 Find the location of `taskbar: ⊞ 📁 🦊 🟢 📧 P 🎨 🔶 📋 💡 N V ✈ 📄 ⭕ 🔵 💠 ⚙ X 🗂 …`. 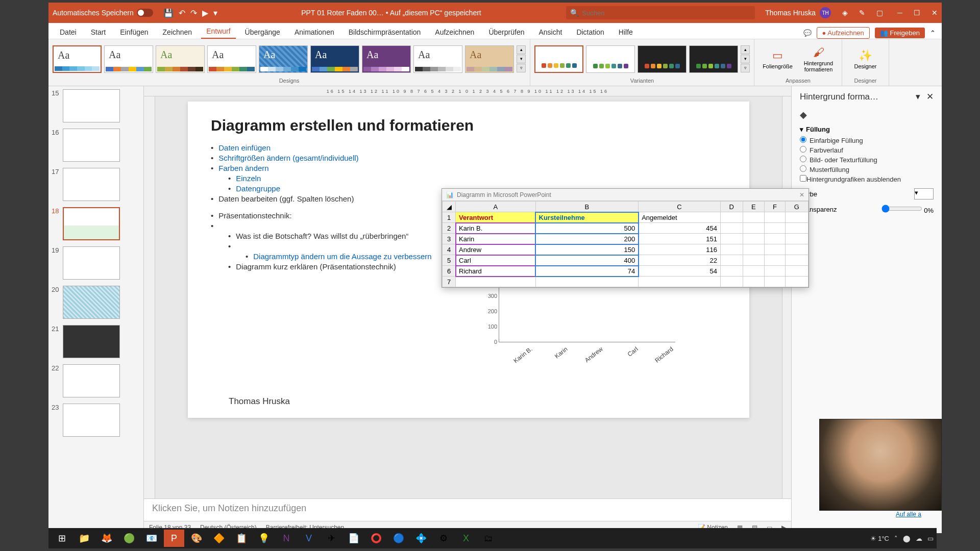

taskbar: ⊞ 📁 🦊 🟢 📧 P 🎨 🔶 📋 💡 N V ✈ 📄 ⭕ 🔵 💠 ⚙ X 🗂 … is located at coordinates (493, 538).